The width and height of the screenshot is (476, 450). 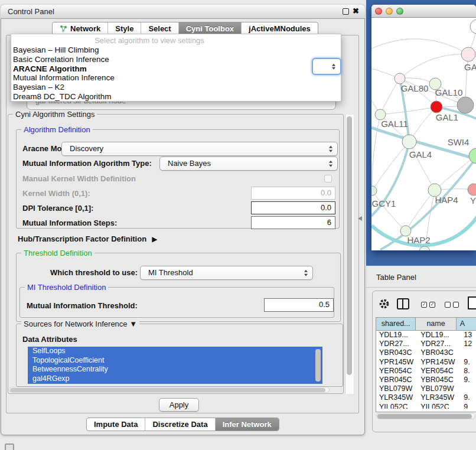 What do you see at coordinates (328, 178) in the screenshot?
I see `manual-kernel-width-checkbox` at bounding box center [328, 178].